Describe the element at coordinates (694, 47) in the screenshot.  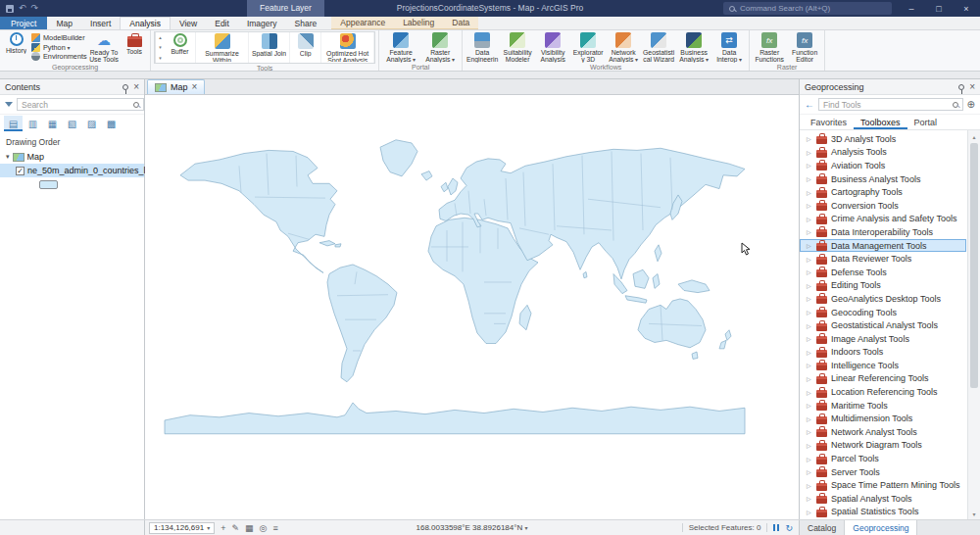
I see `workflow-button: Business Analysis` at that location.